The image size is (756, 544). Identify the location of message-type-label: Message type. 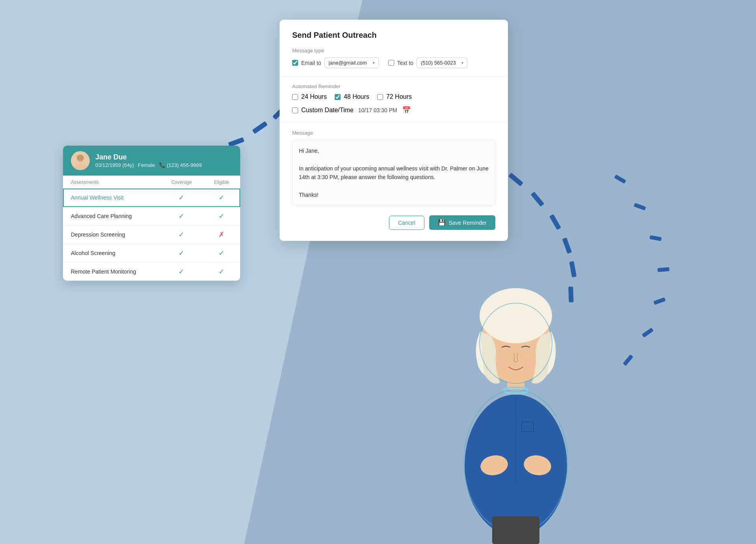
(394, 50).